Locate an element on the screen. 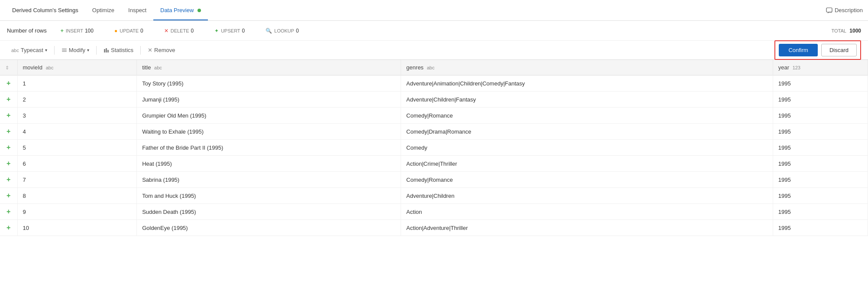 The width and height of the screenshot is (868, 285). tab-data-preview: Data Preview is located at coordinates (181, 10).